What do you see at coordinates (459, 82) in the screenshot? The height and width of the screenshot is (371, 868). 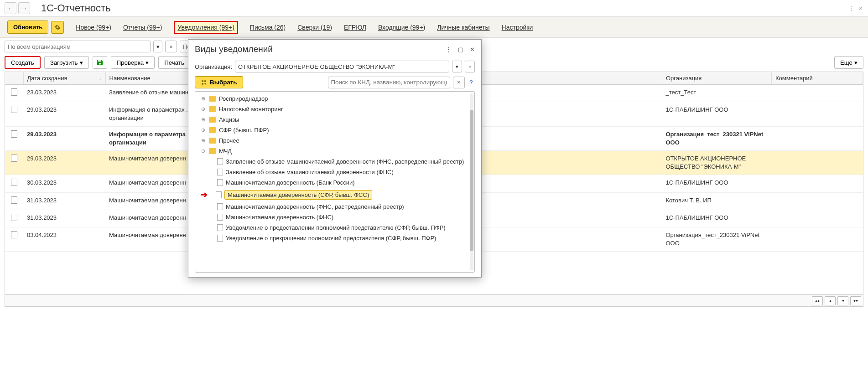 I see `dialog-search-clear: ×` at bounding box center [459, 82].